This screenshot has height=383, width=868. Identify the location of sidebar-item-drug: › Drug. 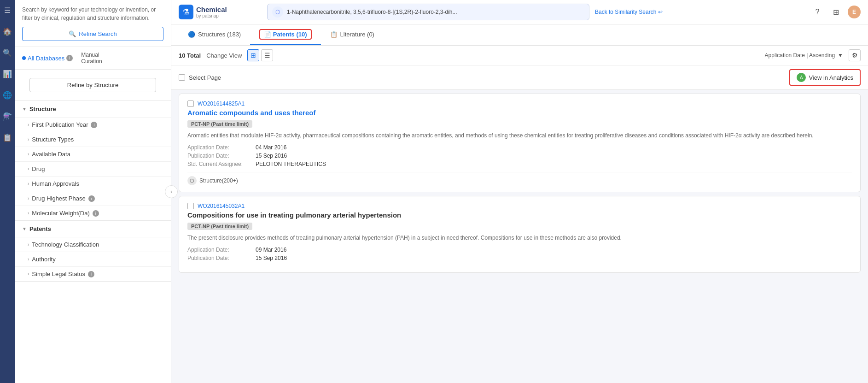
(93, 169).